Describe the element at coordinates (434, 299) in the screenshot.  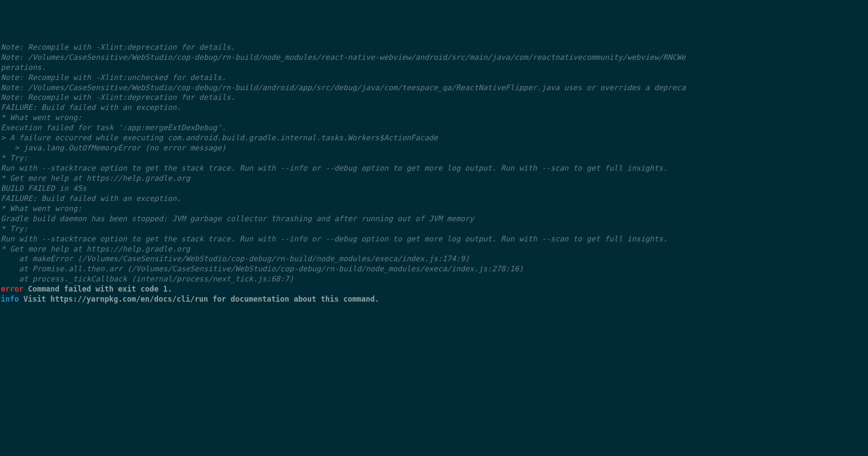
I see `info-line: info Visit https://yarnpkg.com/en/docs/c…` at that location.